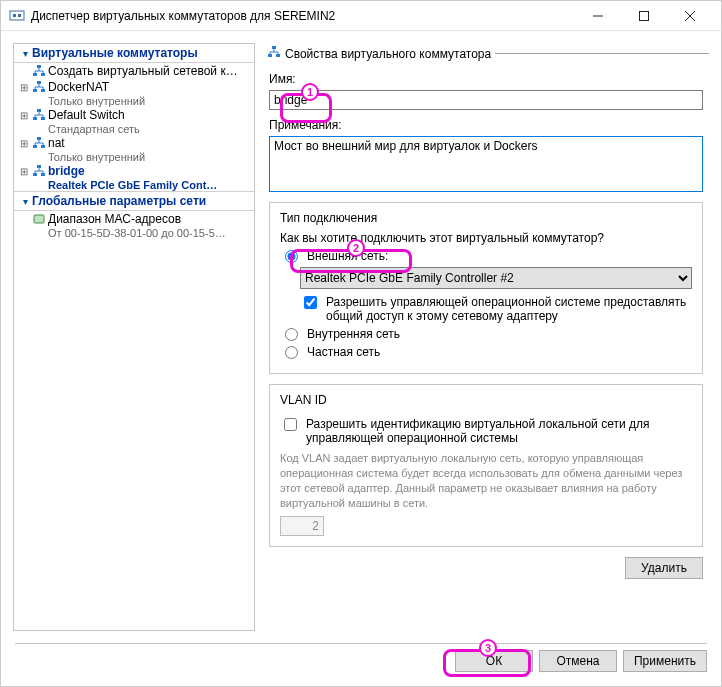  Describe the element at coordinates (494, 661) in the screenshot. I see `ok-button: ОК` at that location.